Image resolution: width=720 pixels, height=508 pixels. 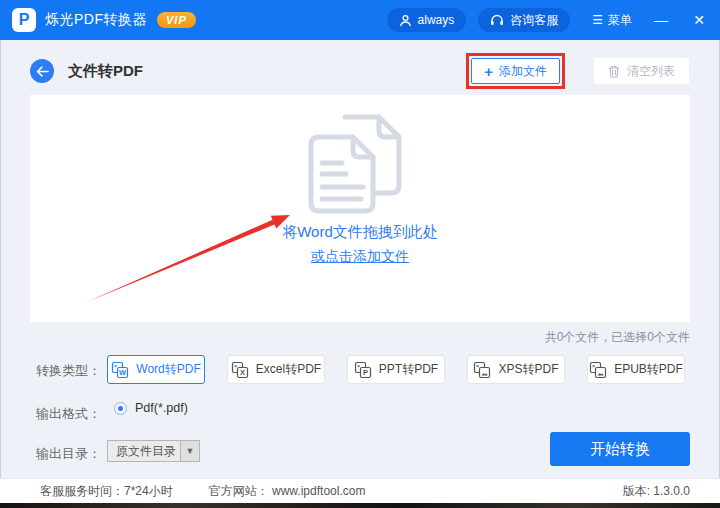 I want to click on ppt-doc-icon: P, so click(x=363, y=370).